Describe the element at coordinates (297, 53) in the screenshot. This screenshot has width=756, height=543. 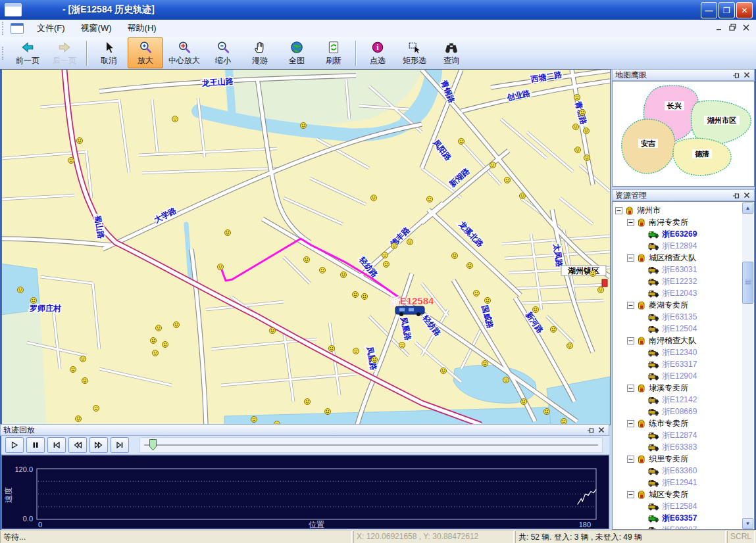
I see `toolbar-button-globe: 全图` at that location.